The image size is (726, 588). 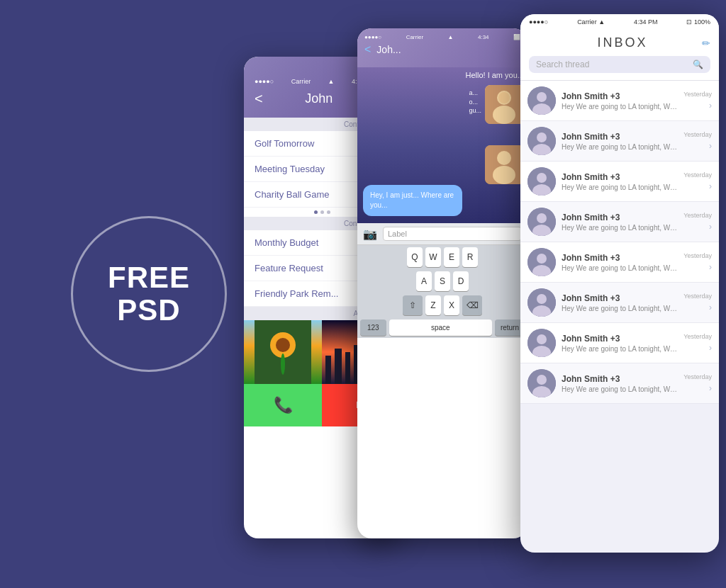 I want to click on phone3-dots: ●●●●○, so click(x=539, y=22).